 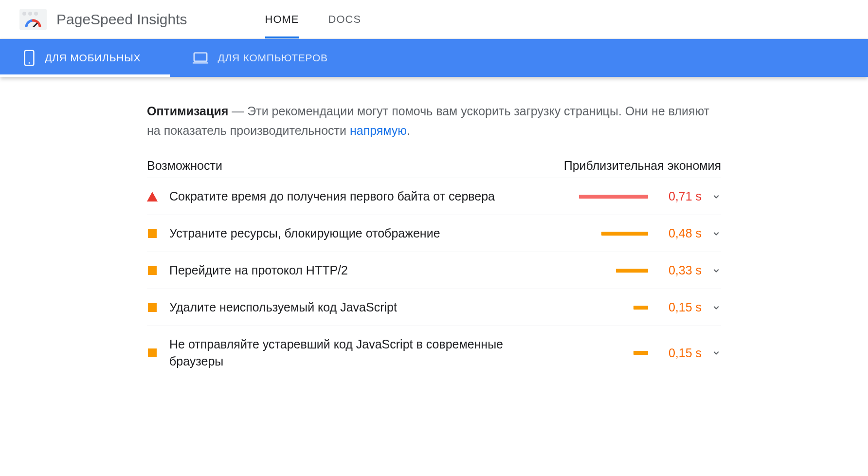 I want to click on opportunity-row: Не отправляйте устаревший код JavaScript…, so click(x=434, y=352).